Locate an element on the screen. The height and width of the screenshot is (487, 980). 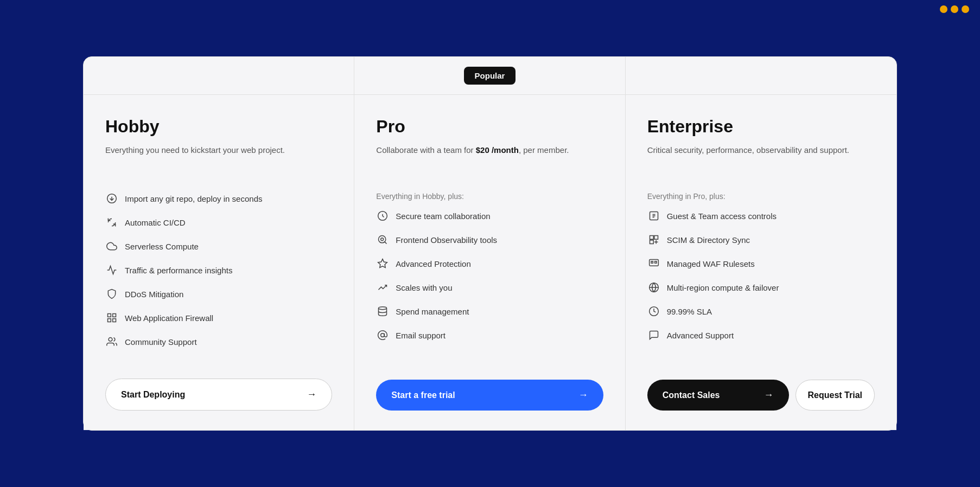
hobby-features: Import any git repo, deploy in seconds A… is located at coordinates (219, 275).